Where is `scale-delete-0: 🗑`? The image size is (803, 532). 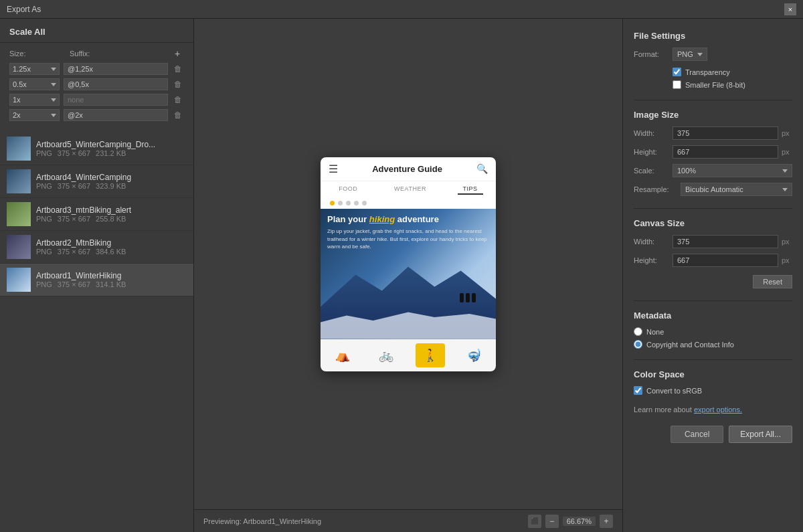
scale-delete-0: 🗑 is located at coordinates (178, 69).